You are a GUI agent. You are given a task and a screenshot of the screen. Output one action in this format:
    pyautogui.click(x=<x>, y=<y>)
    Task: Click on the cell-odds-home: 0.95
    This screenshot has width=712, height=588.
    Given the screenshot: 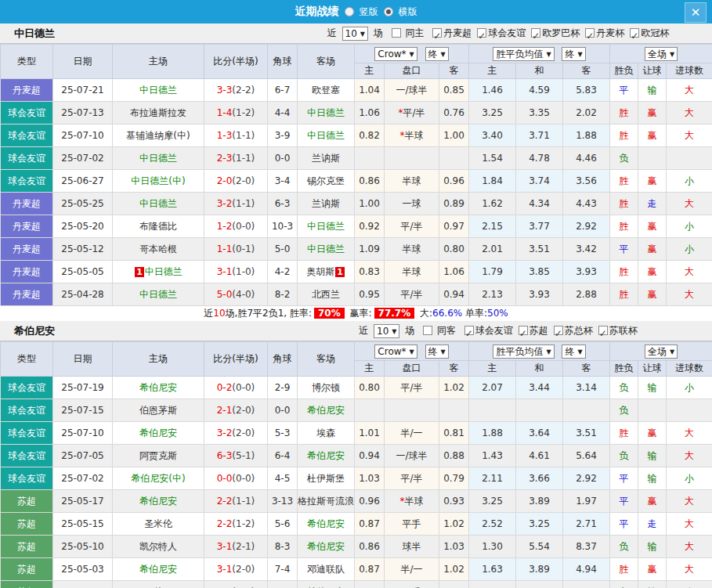 What is the action you would take?
    pyautogui.click(x=370, y=294)
    